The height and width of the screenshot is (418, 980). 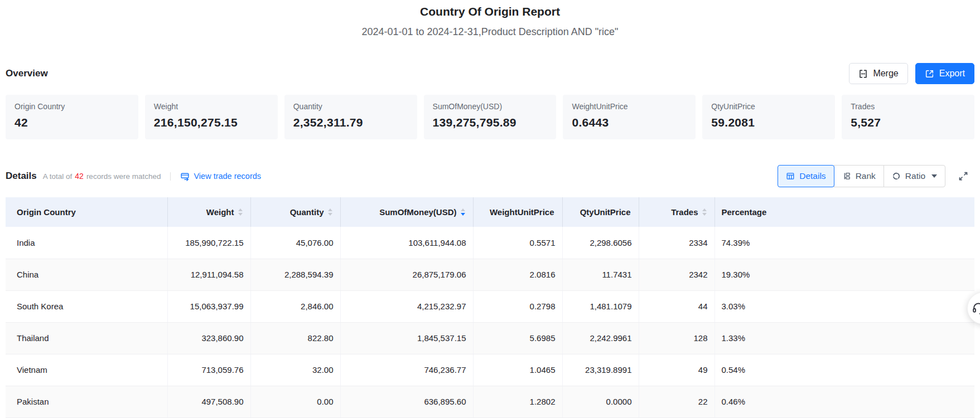 What do you see at coordinates (844, 243) in the screenshot?
I see `table-cell: 74.39%` at bounding box center [844, 243].